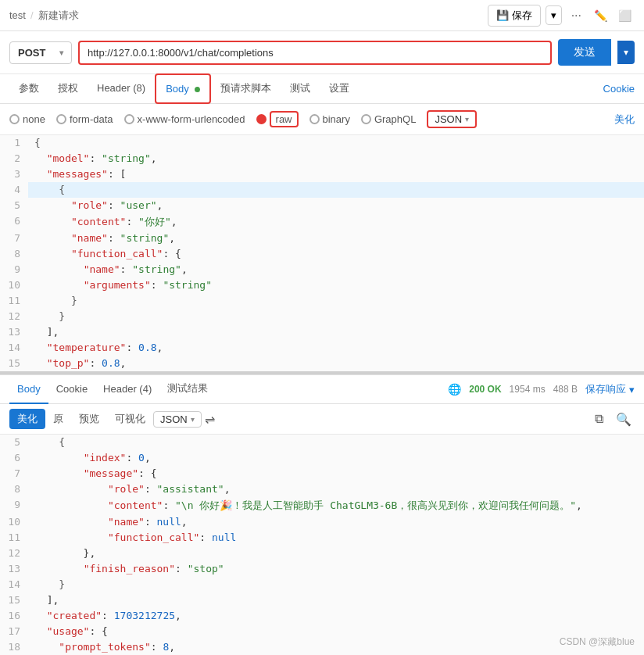 The height and width of the screenshot is (655, 644). Describe the element at coordinates (610, 389) in the screenshot. I see `save-response-button: 保存响应 ▾` at that location.